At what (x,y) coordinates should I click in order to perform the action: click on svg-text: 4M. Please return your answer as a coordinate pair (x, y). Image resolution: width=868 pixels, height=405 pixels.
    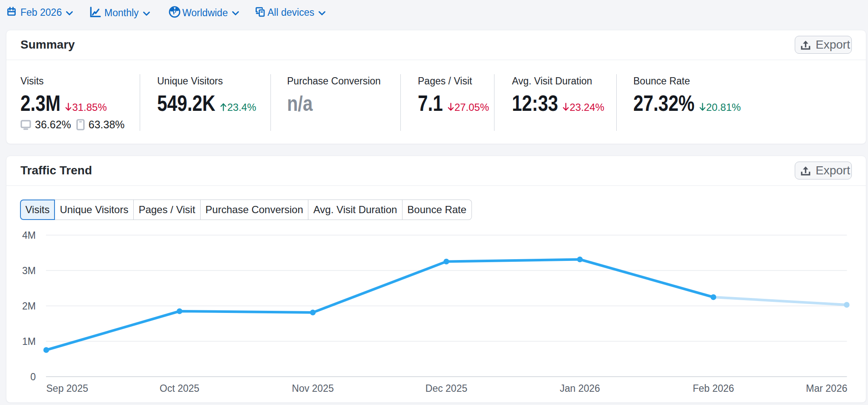
    Looking at the image, I should click on (29, 236).